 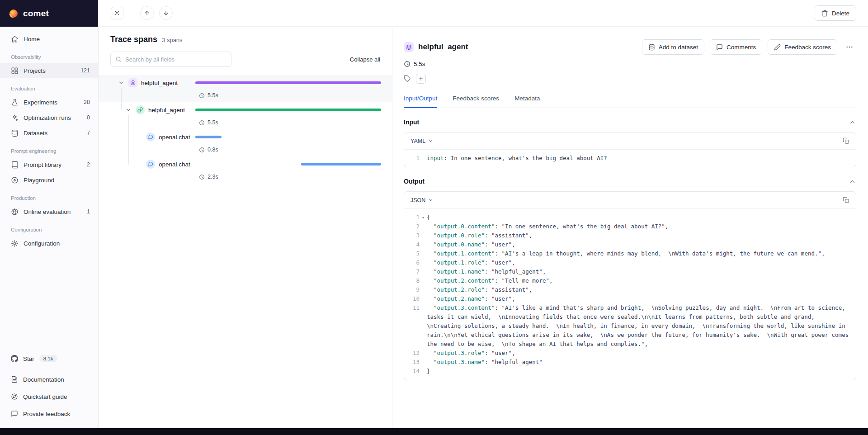 I want to click on code-line: 4 "output.0.name": "user",, so click(x=627, y=245).